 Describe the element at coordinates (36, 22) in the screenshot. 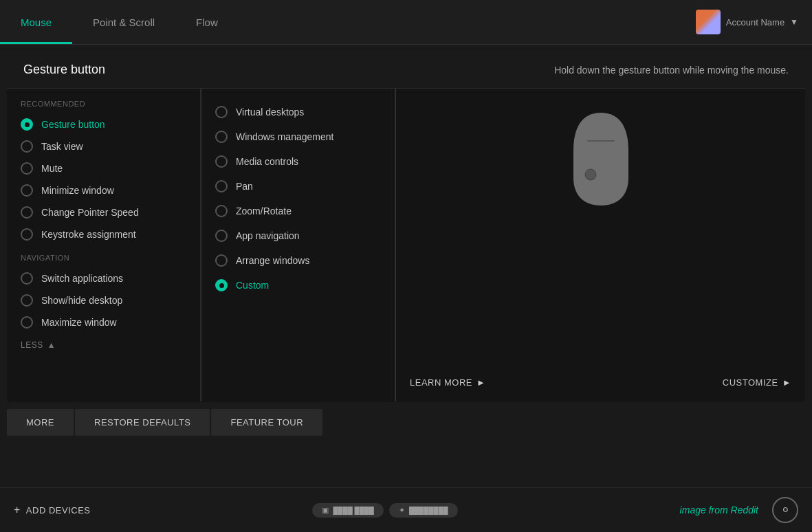

I see `tab-mouse: Mouse` at that location.